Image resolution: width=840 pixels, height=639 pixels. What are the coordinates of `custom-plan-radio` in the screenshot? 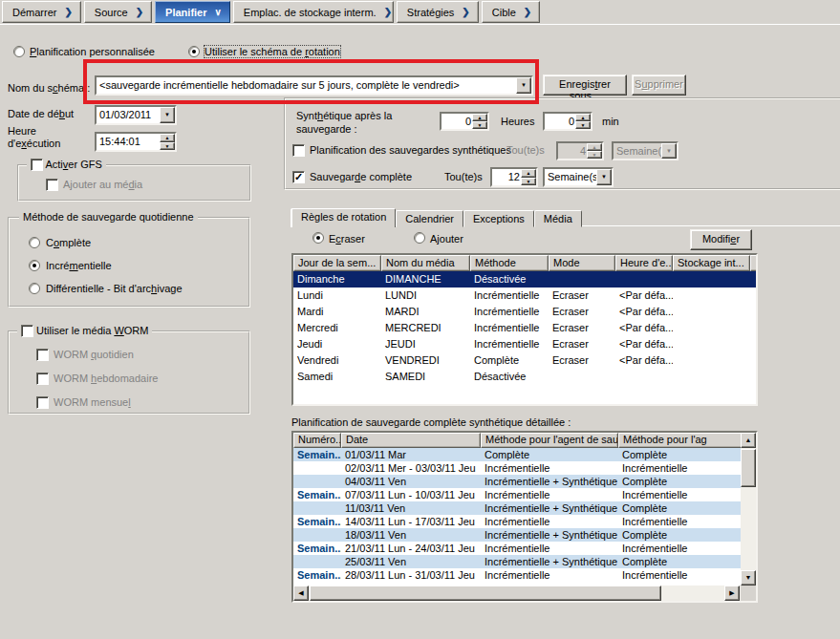 It's located at (19, 52).